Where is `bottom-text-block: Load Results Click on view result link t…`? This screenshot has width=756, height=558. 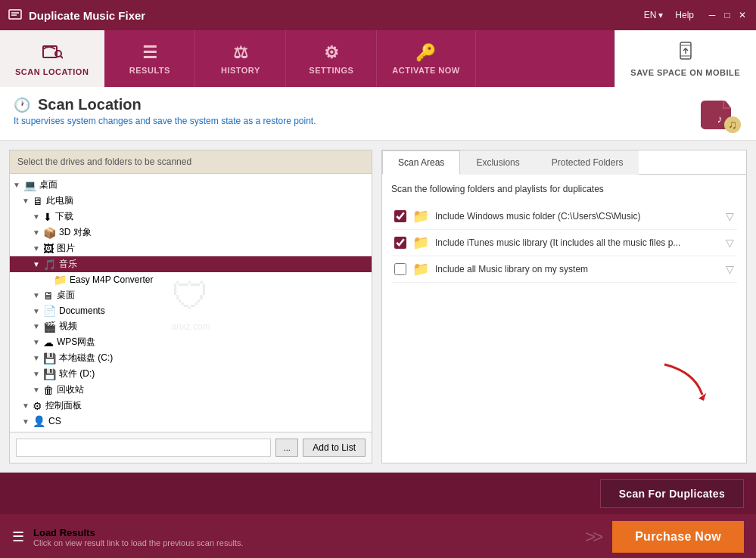
bottom-text-block: Load Results Click on view result link t… is located at coordinates (138, 537).